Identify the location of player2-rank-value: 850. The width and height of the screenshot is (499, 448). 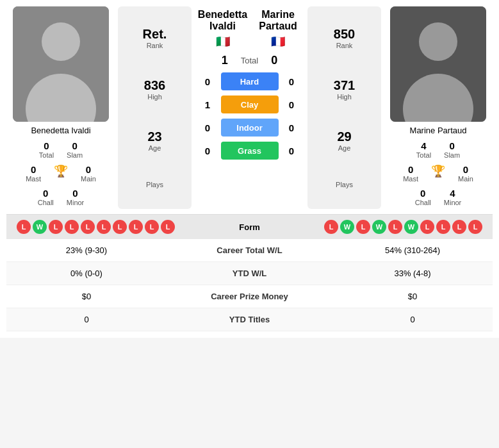
(345, 35).